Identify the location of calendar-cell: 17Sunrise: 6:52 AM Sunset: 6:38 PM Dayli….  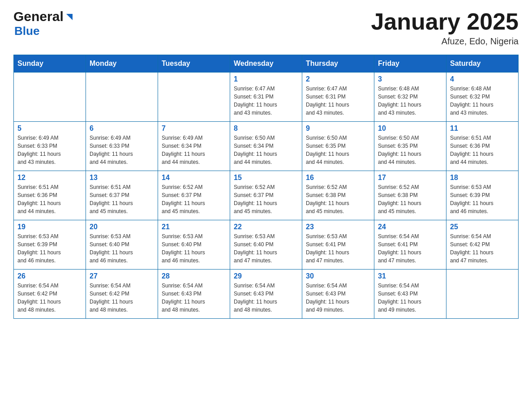
(410, 196).